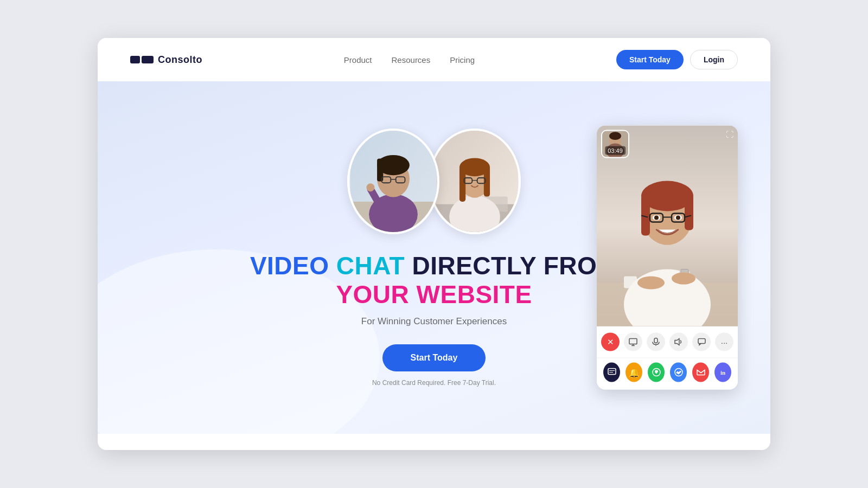 The width and height of the screenshot is (868, 488). Describe the element at coordinates (667, 342) in the screenshot. I see `video-controls: ✕ ···` at that location.